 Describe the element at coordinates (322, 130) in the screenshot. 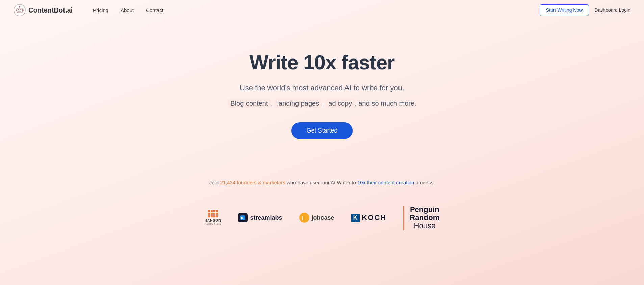

I see `get-started-button: Get Started` at that location.